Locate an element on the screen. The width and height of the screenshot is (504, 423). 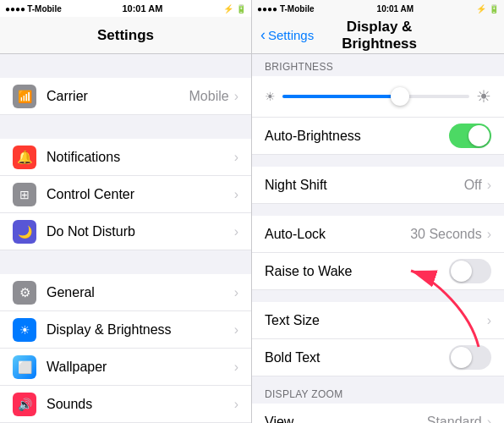
carrier-icon: 📶 is located at coordinates (25, 96).